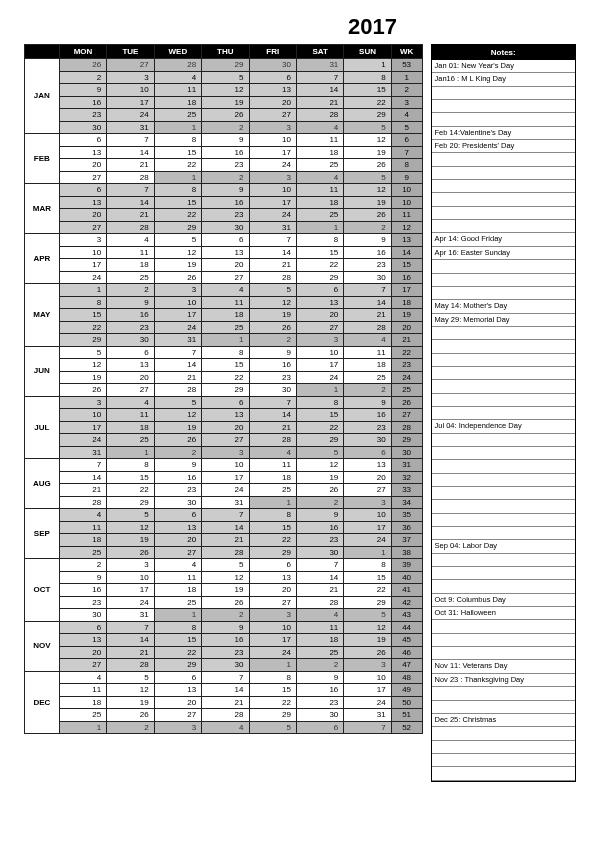  I want to click on week-number: 18, so click(406, 302).